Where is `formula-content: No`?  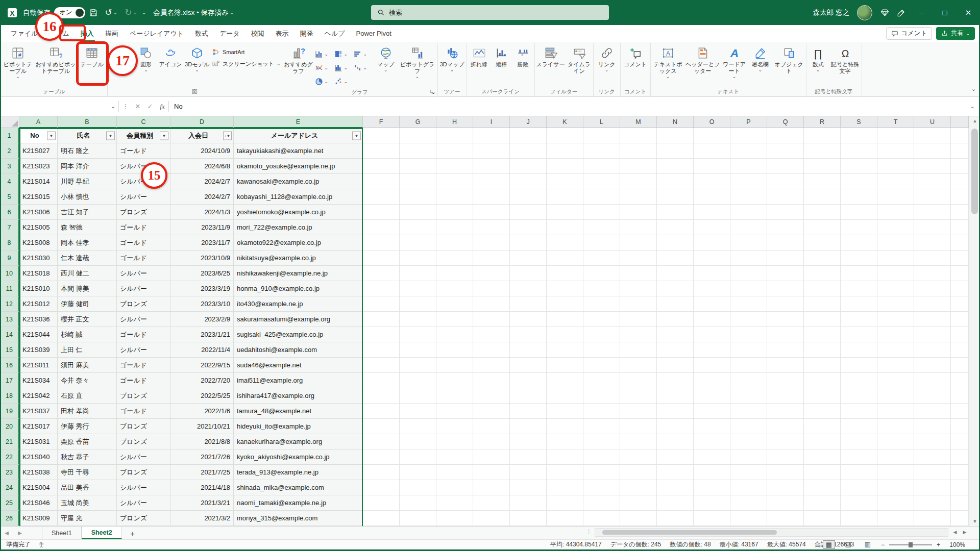
formula-content: No is located at coordinates (567, 106).